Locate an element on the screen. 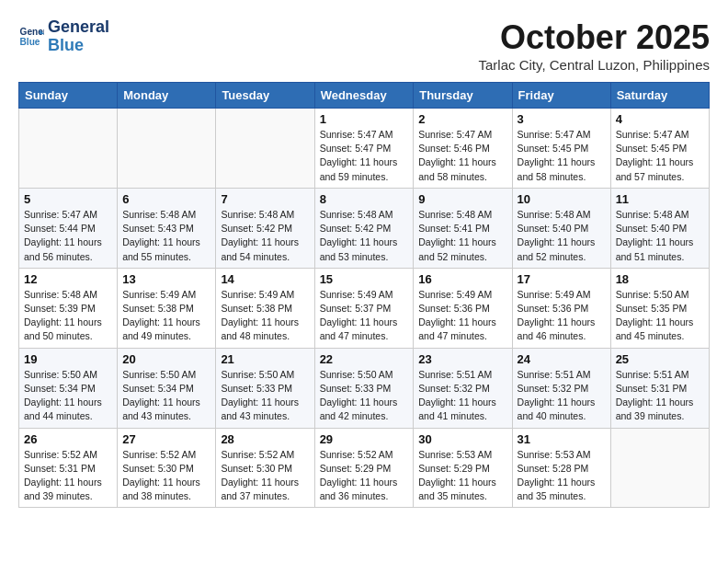 This screenshot has height=563, width=728. daylight-text: Daylight: 11 hours and 52 minutes. is located at coordinates (557, 248).